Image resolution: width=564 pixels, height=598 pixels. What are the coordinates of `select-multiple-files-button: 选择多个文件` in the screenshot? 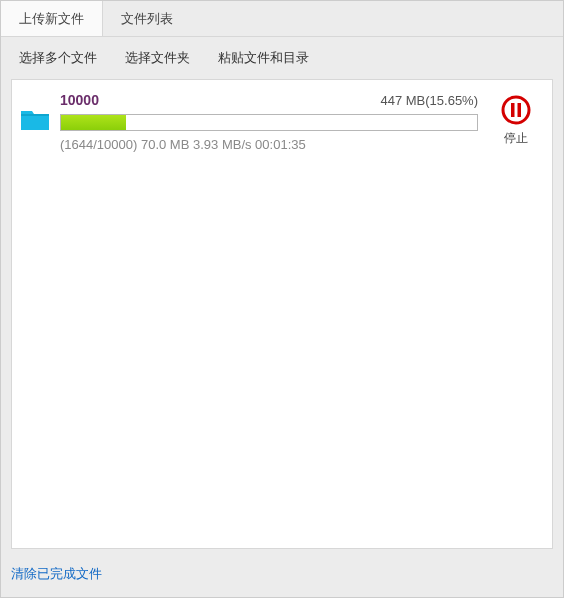 It's located at (58, 58).